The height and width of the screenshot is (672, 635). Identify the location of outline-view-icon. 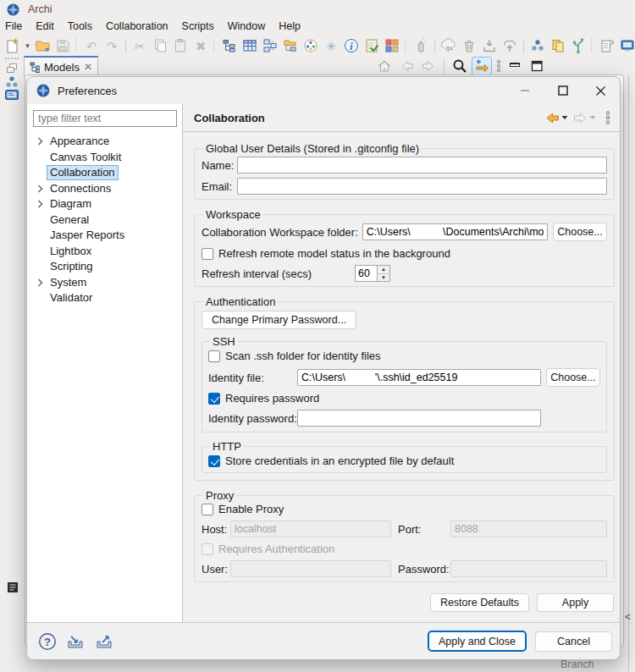
(13, 587).